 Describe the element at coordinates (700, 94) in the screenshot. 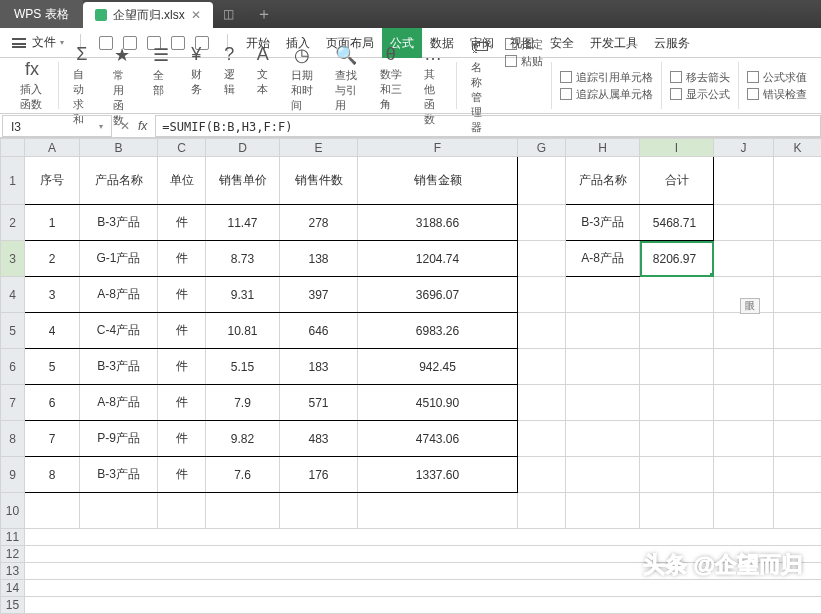

I see `show-formula-button: 显示公式` at that location.